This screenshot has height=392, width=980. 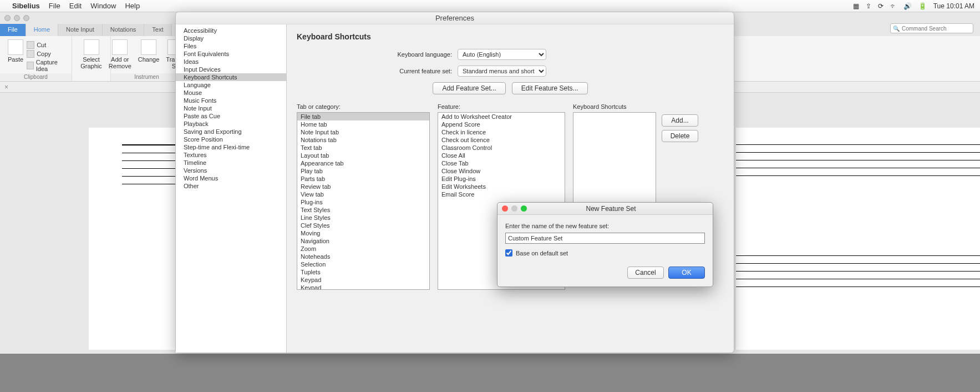 I want to click on feature-item: Close All, so click(x=501, y=155).